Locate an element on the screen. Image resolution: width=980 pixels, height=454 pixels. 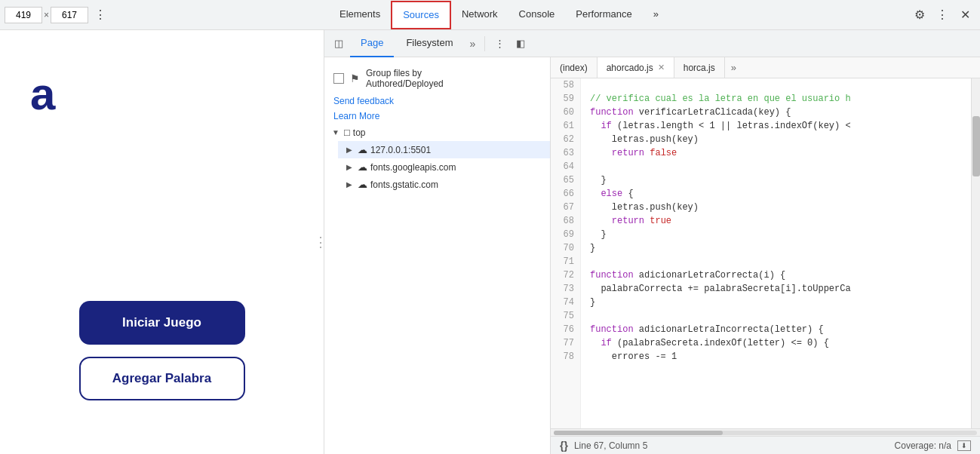
letter-display: a is located at coordinates (42, 94).